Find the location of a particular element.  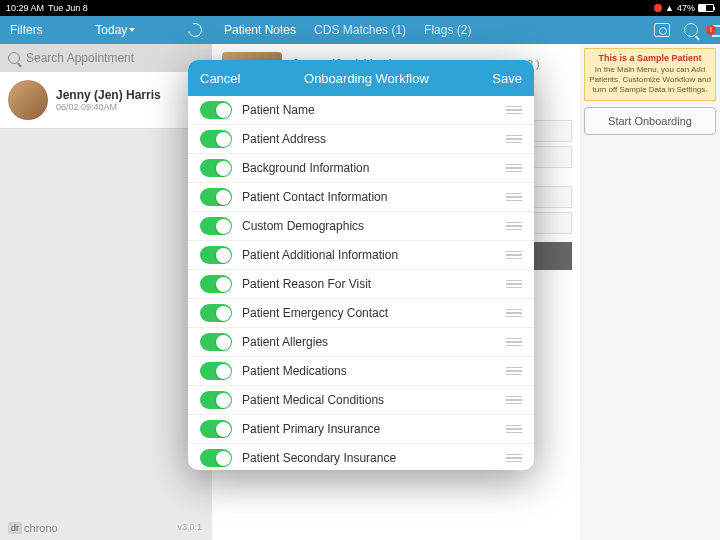

workflow-row: Patient Allergies is located at coordinates (361, 342).